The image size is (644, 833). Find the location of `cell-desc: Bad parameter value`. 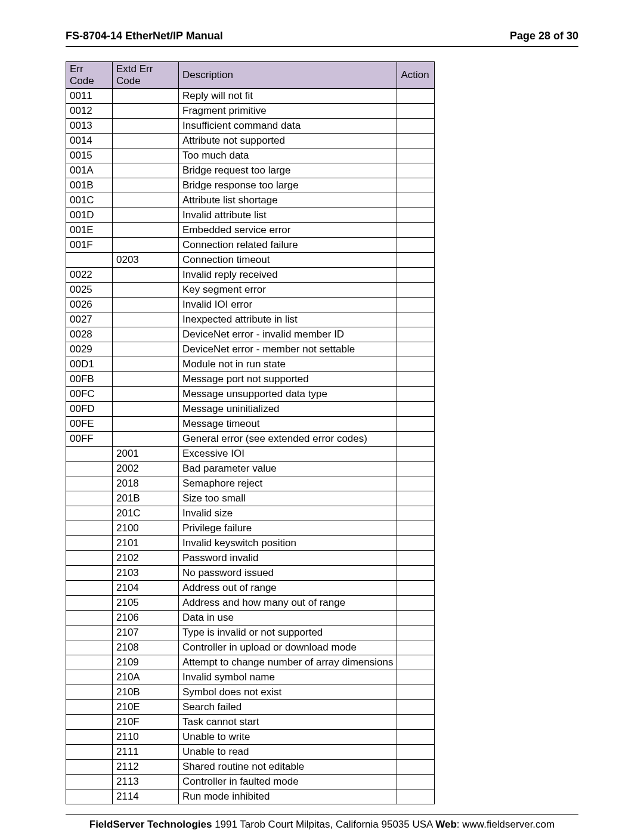

cell-desc: Bad parameter value is located at coordinates (288, 469).